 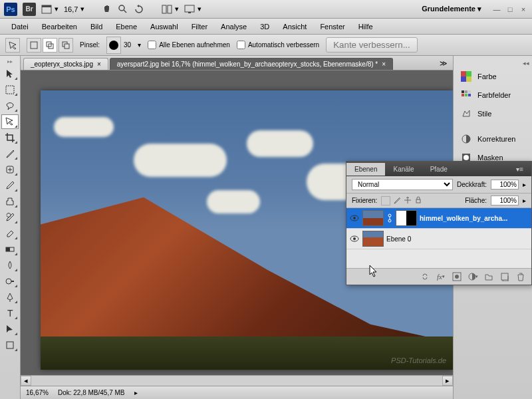 What do you see at coordinates (10, 170) in the screenshot?
I see `healing-brush-tool` at bounding box center [10, 170].